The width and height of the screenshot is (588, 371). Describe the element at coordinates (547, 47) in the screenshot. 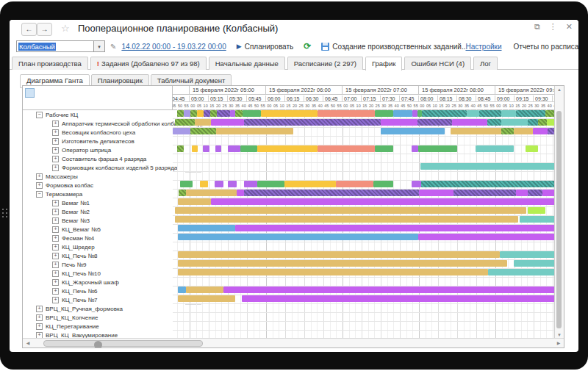

I see `reports-menu: Отчеты по расписанию▾` at that location.